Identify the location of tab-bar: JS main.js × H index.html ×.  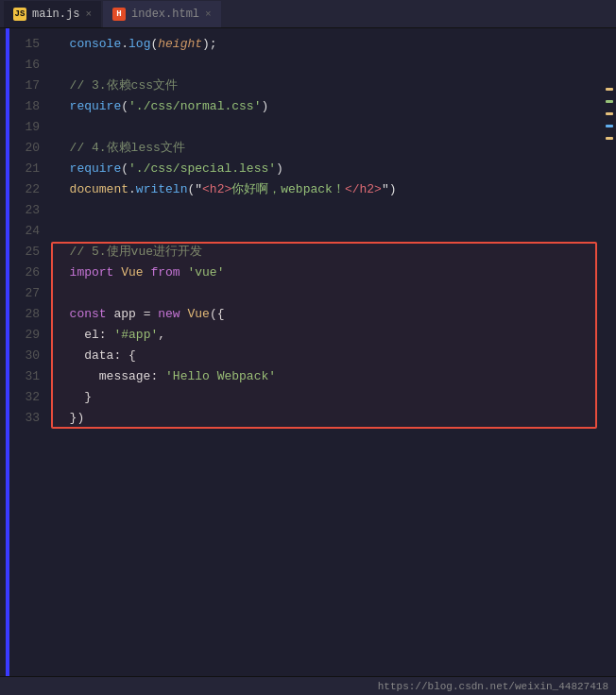
(308, 14).